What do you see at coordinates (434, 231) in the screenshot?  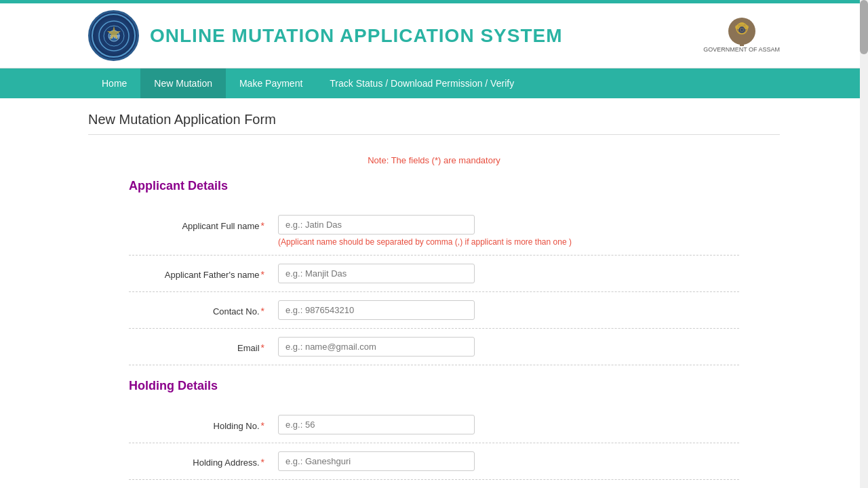 I see `applicant-fullname-row: Applicant Full name* (Applicant name sho…` at bounding box center [434, 231].